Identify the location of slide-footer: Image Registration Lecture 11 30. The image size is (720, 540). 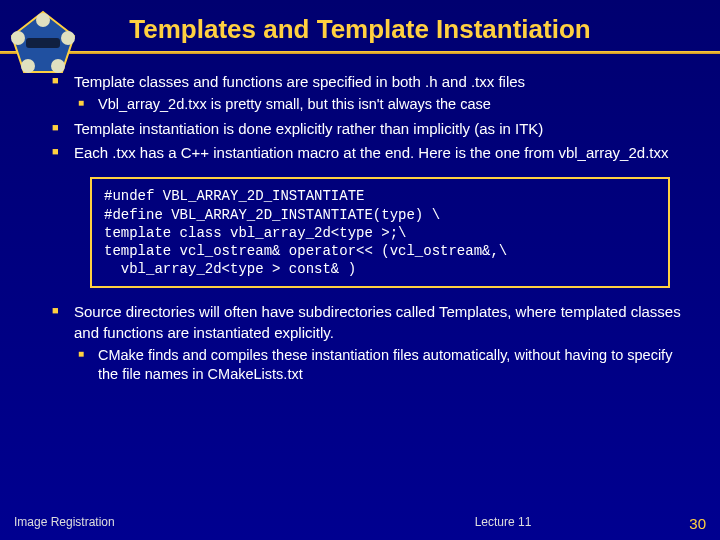
(360, 524).